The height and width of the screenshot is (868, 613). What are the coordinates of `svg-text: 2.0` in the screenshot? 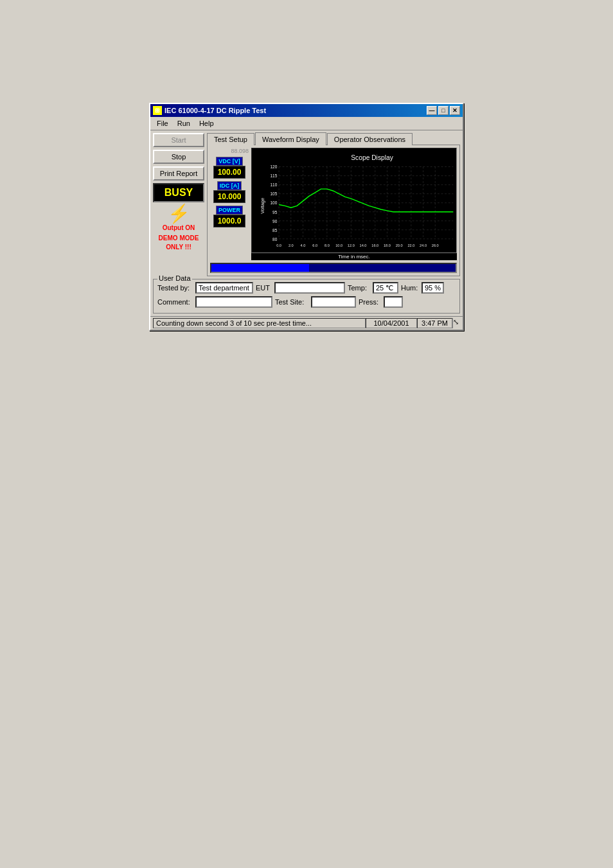 It's located at (291, 245).